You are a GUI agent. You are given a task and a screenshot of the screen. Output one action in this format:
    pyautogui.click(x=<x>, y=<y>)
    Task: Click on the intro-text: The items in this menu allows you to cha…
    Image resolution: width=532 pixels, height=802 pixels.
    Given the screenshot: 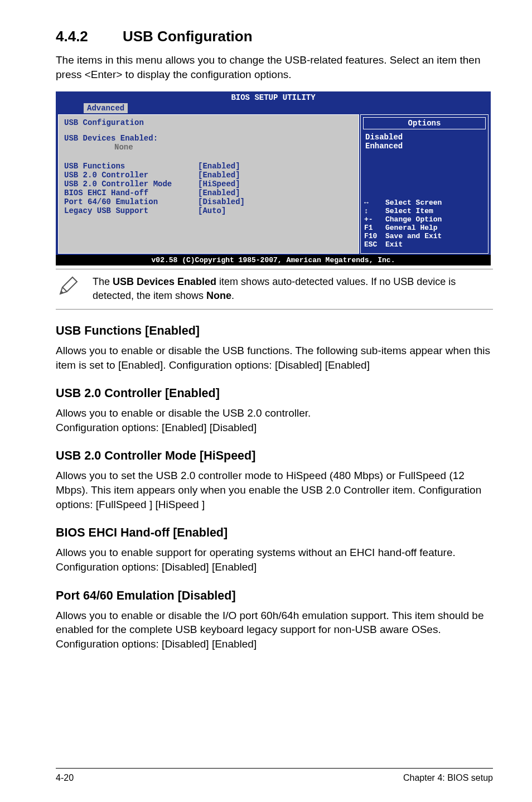 What is the action you would take?
    pyautogui.click(x=274, y=67)
    